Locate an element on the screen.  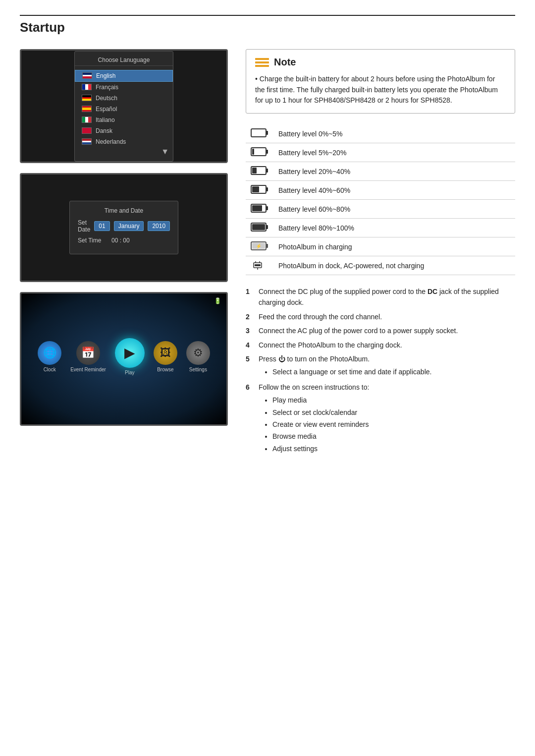
clock-label: Clock is located at coordinates (50, 370).